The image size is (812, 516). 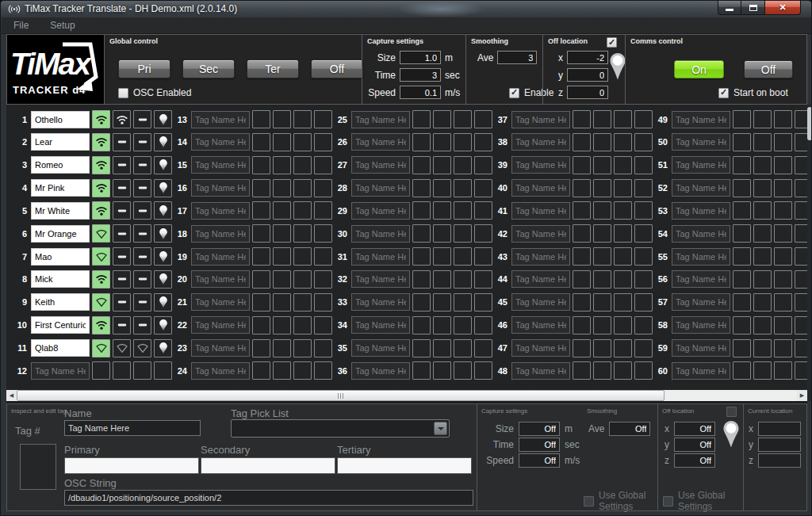 What do you see at coordinates (407, 396) in the screenshot?
I see `horizontal-scrollbar-track` at bounding box center [407, 396].